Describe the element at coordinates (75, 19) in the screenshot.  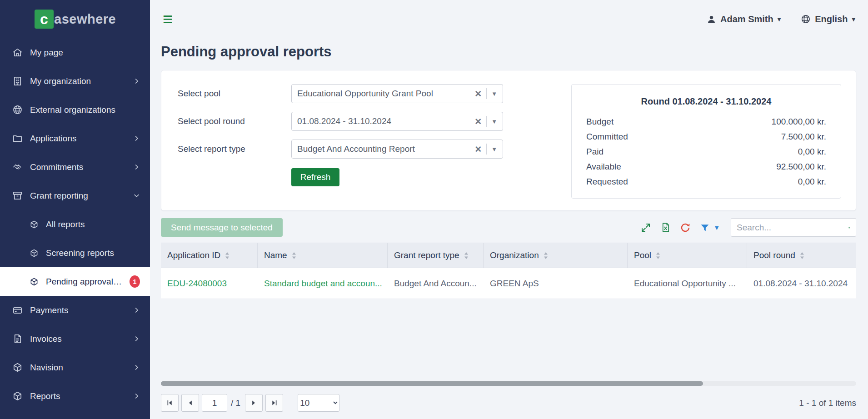
I see `app-logo: c asewhere` at that location.